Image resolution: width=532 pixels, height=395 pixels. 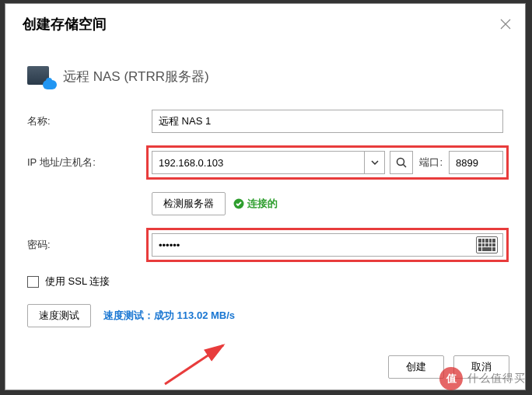 I want to click on port-label: 端口:, so click(x=431, y=163).